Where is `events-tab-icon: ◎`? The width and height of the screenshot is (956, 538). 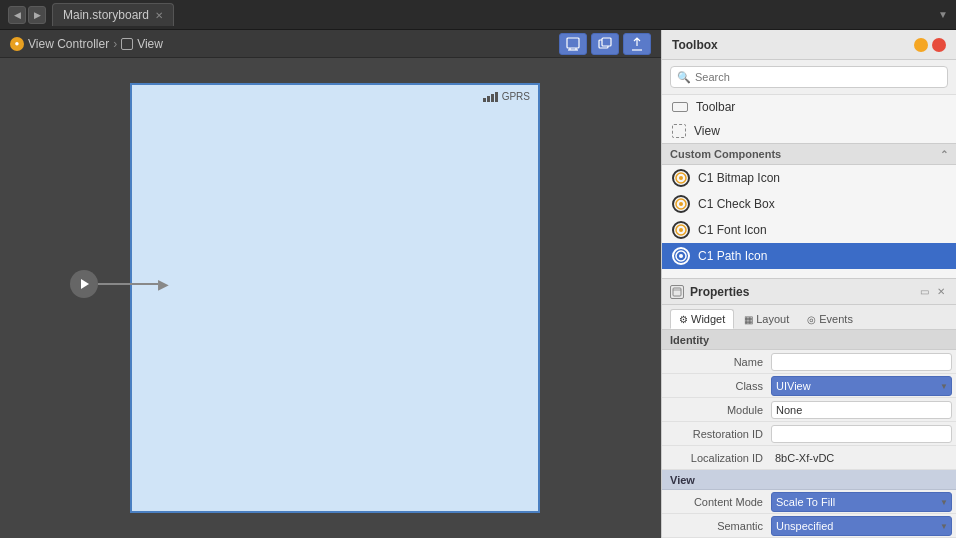 events-tab-icon: ◎ is located at coordinates (812, 320).